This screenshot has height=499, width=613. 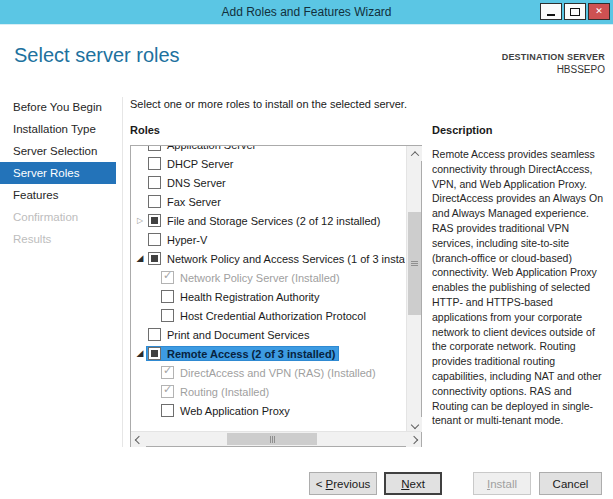 I want to click on role-row: DHCP Server, so click(x=268, y=164).